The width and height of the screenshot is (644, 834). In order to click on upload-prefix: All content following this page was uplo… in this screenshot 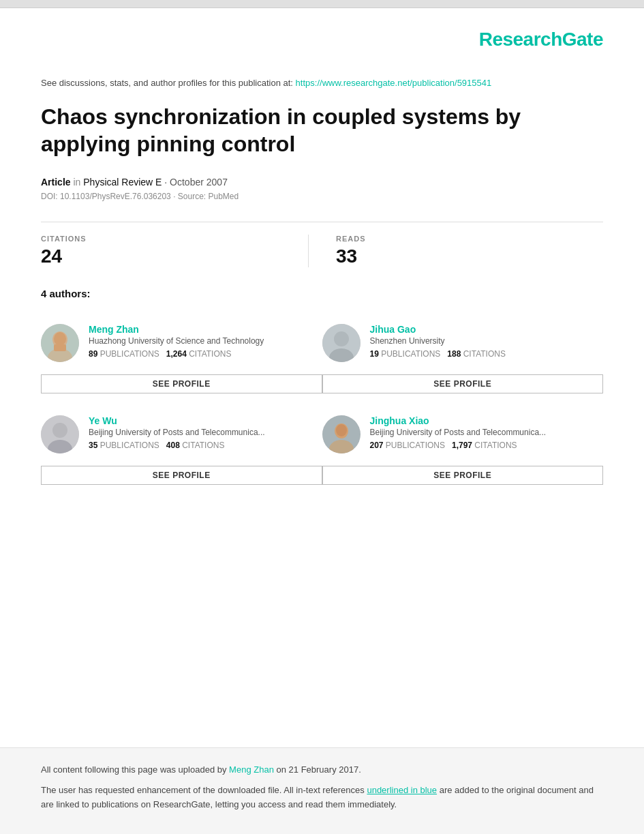, I will do `click(134, 769)`.